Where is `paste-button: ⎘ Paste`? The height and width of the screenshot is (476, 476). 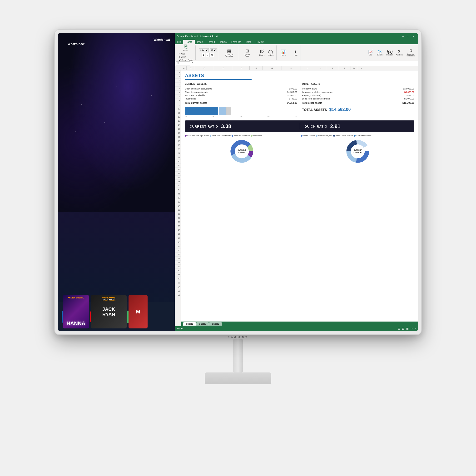 paste-button: ⎘ Paste is located at coordinates (186, 48).